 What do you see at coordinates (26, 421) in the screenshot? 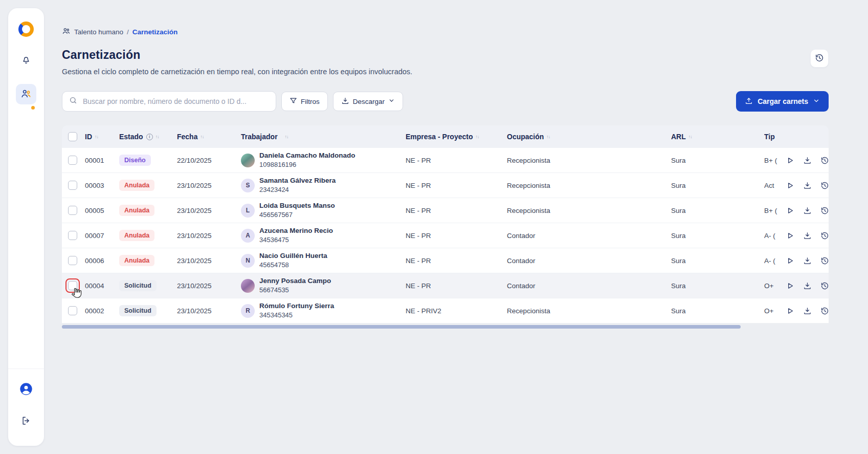
I see `logout-button` at bounding box center [26, 421].